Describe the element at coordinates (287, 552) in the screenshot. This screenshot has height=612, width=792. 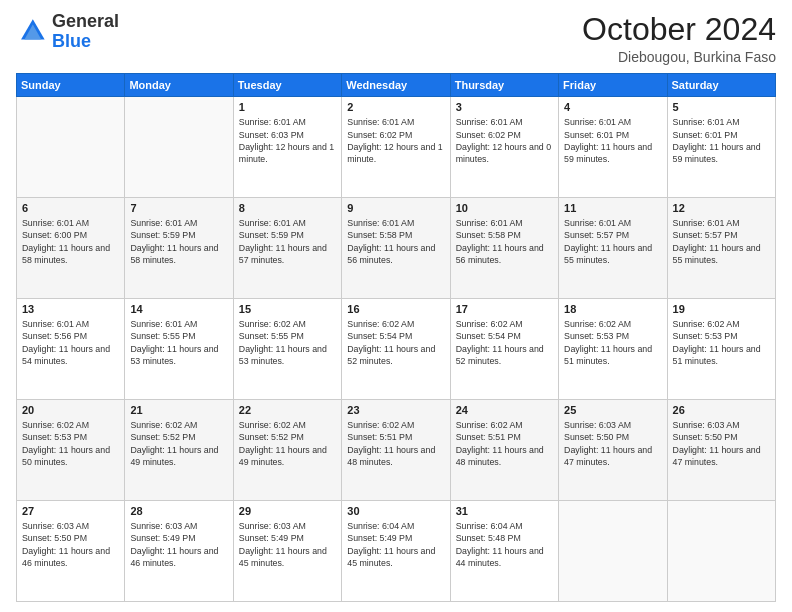
I see `calendar-cell: 29Sunrise: 6:03 AM Sunset: 5:49 PM Dayli…` at that location.